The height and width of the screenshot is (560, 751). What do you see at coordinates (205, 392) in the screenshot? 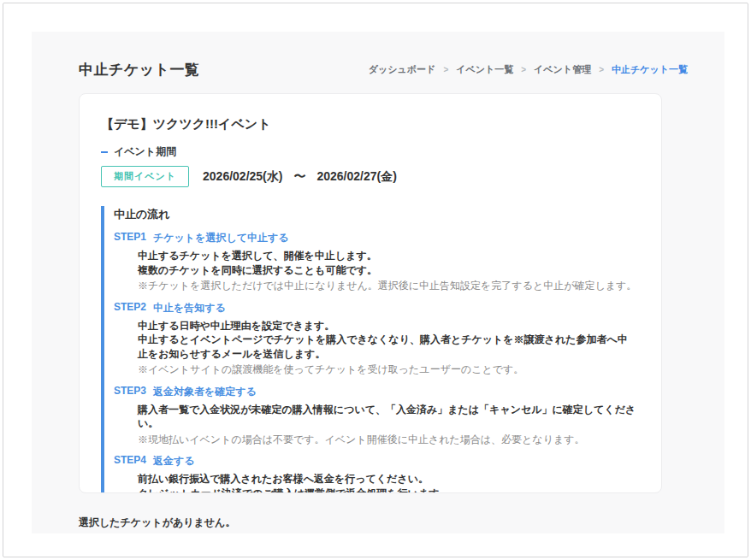
I see `step3-heading: 返金対象者を確定する` at bounding box center [205, 392].